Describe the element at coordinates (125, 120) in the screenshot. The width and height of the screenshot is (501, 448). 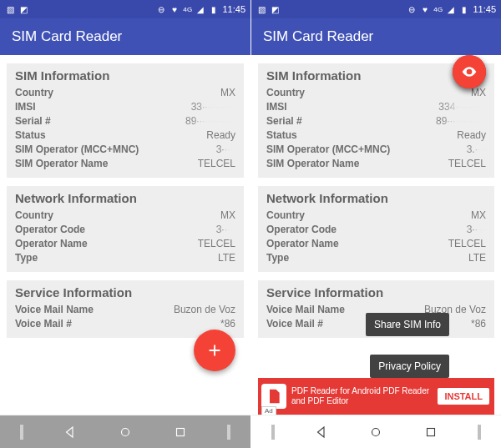
I see `sim-information-card: SIM Information CountryMX IMSI33········…` at that location.